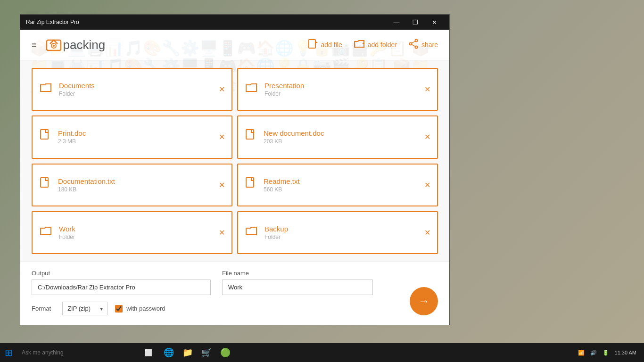 This screenshot has height=362, width=644. What do you see at coordinates (235, 293) in the screenshot?
I see `bottom-form: Output File name Format ZIP (zip)` at bounding box center [235, 293].